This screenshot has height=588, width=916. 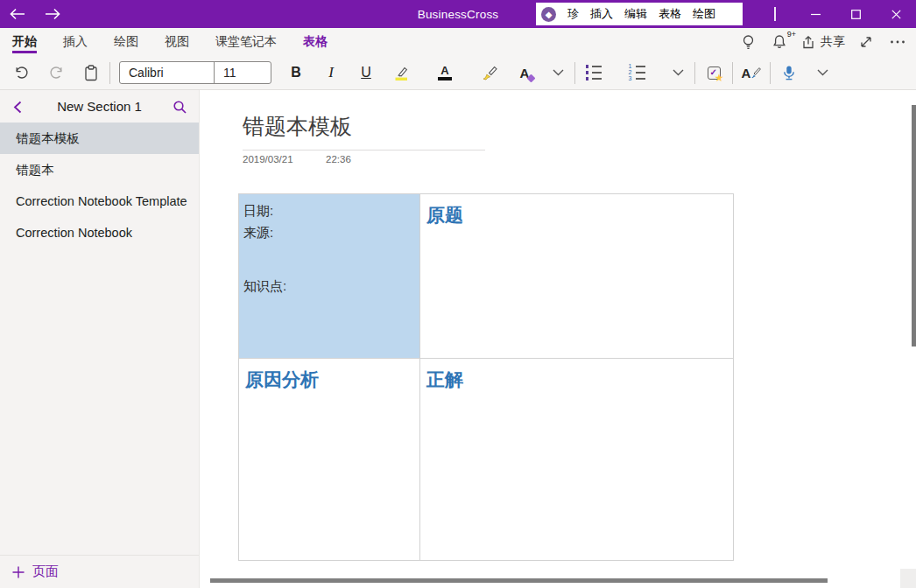 I want to click on highlighter-icon, so click(x=401, y=74).